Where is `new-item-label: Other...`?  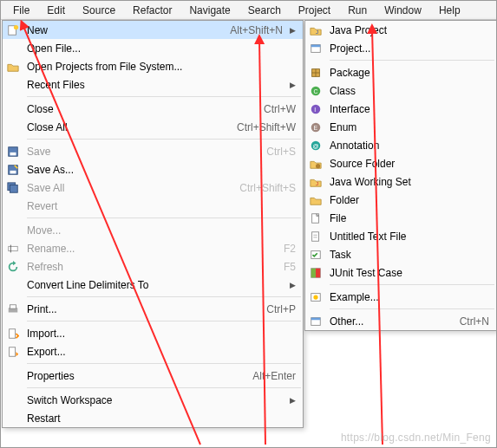 new-item-label: Other... is located at coordinates (390, 321).